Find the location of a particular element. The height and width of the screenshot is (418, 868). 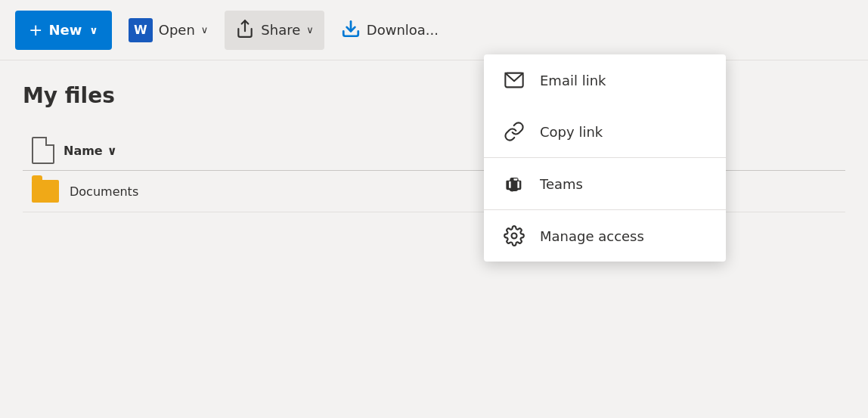

toolbar: + New ∨ W Open ∨ Share ∨ Downloa. is located at coordinates (434, 30).